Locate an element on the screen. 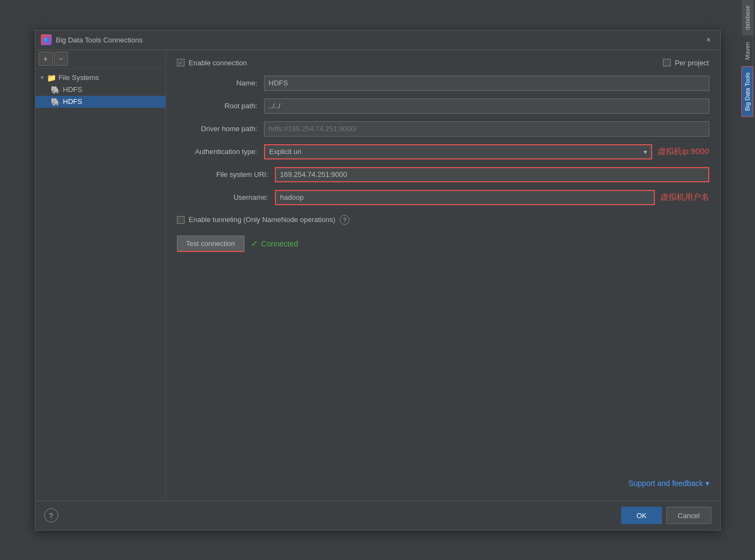  driver-home-path-row: Driver home path: is located at coordinates (443, 129).